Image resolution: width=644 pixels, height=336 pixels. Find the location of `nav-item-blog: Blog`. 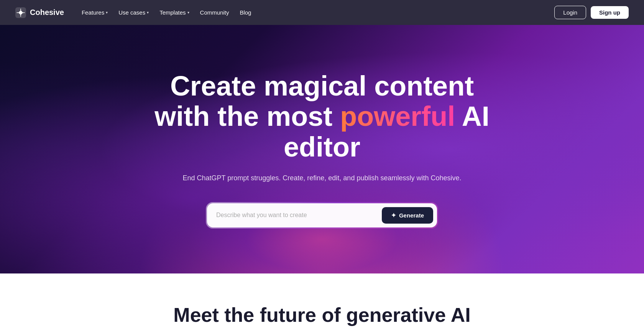

nav-item-blog: Blog is located at coordinates (245, 12).